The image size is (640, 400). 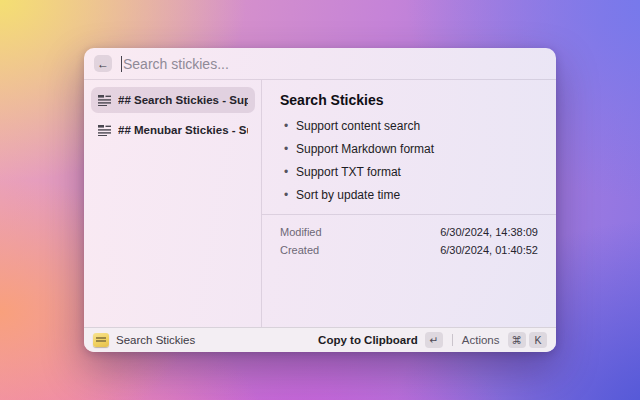 What do you see at coordinates (481, 340) in the screenshot?
I see `actions-menu-button: Actions` at bounding box center [481, 340].